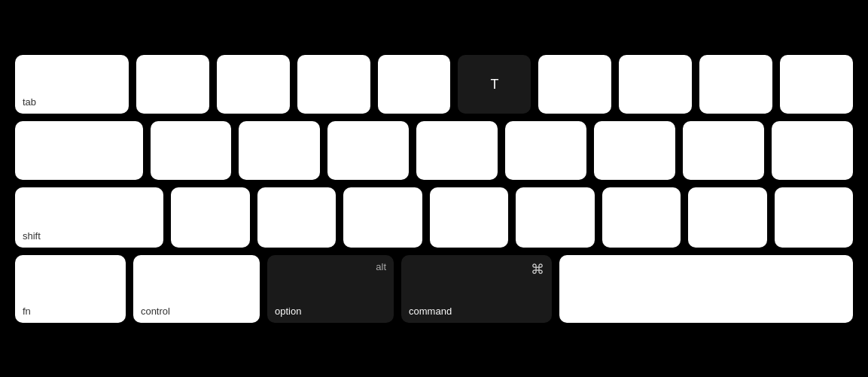 This screenshot has height=377, width=868. I want to click on key-comma, so click(814, 217).